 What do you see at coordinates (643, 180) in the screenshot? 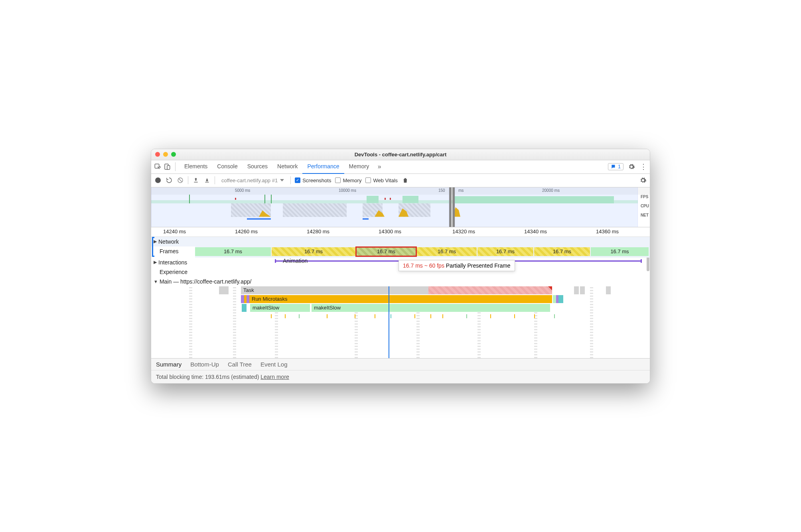
I see `capture-settings-icon` at bounding box center [643, 180].